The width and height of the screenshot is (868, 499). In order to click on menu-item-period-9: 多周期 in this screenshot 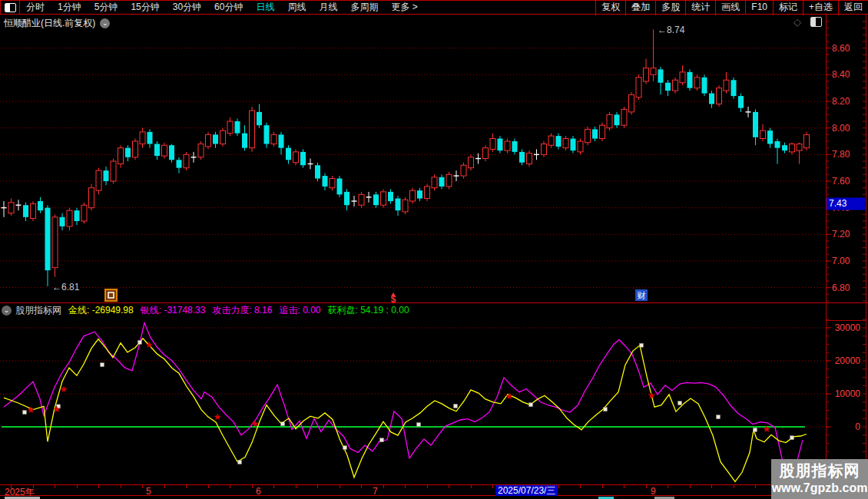, I will do `click(364, 8)`.